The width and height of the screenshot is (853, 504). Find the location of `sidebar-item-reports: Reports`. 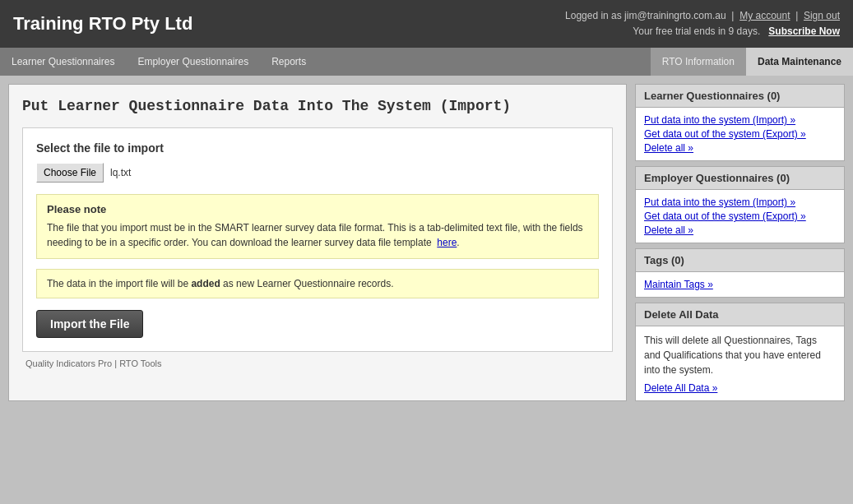

sidebar-item-reports: Reports is located at coordinates (289, 62).